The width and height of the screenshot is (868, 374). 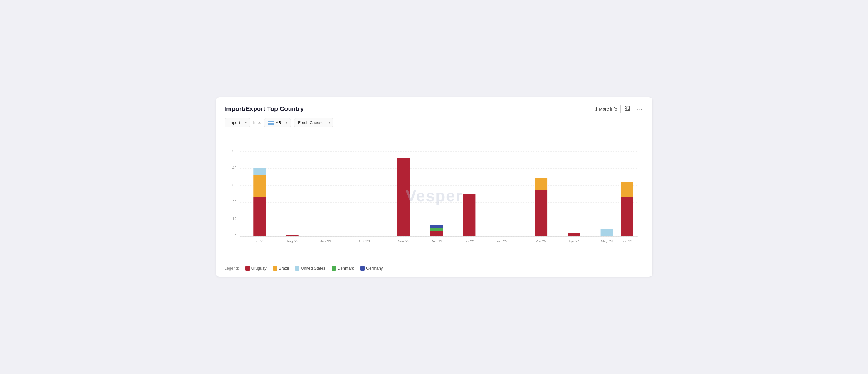 I want to click on page-title: Import/Export Top Country, so click(x=264, y=109).